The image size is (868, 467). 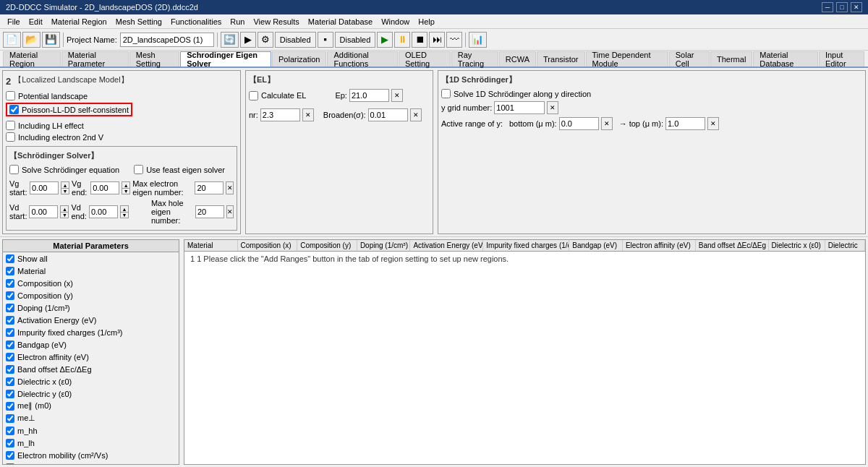 I want to click on stop-button: ⏸, so click(x=402, y=40).